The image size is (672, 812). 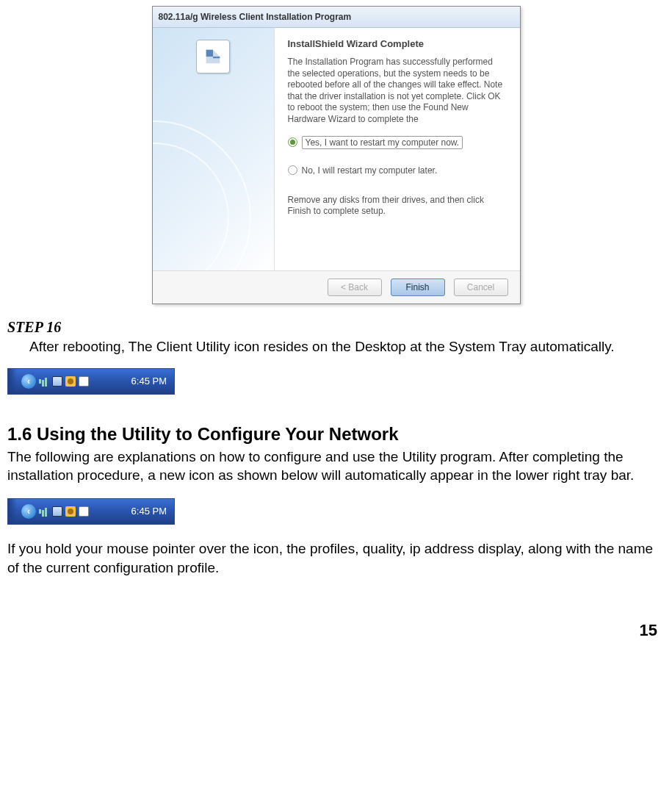 I want to click on radio-restart-later-label: No, I will restart my computer later., so click(x=370, y=170).